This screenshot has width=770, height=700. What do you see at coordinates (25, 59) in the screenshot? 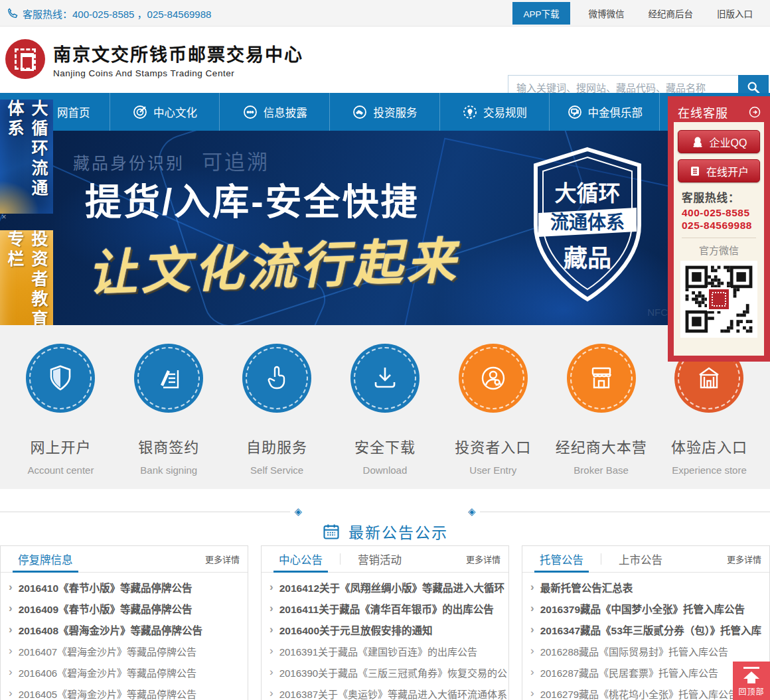
I see `logo-stamp-icon` at bounding box center [25, 59].